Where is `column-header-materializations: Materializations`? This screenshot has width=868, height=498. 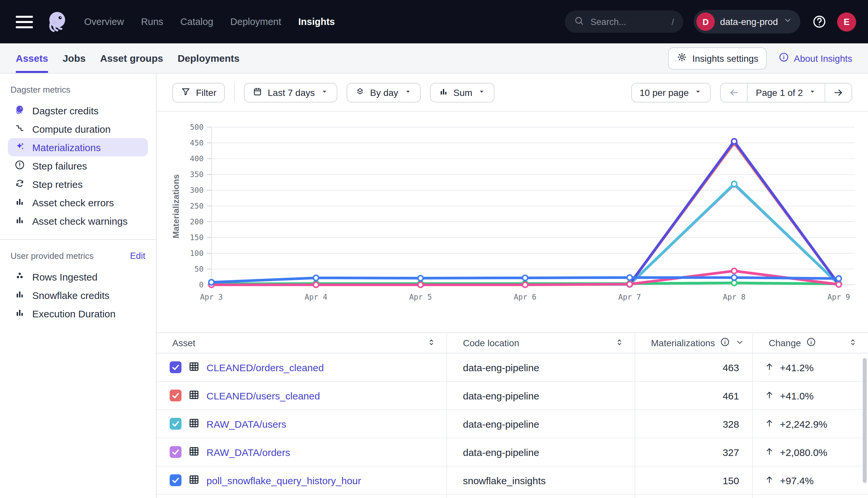 column-header-materializations: Materializations is located at coordinates (694, 343).